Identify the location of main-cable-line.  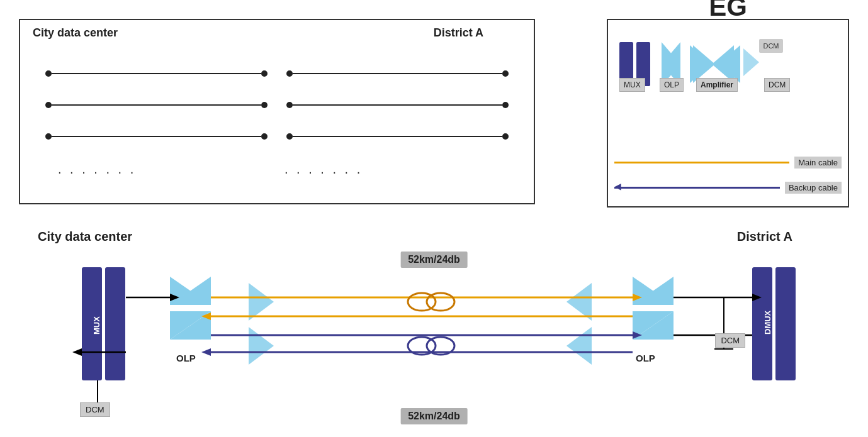
(702, 162).